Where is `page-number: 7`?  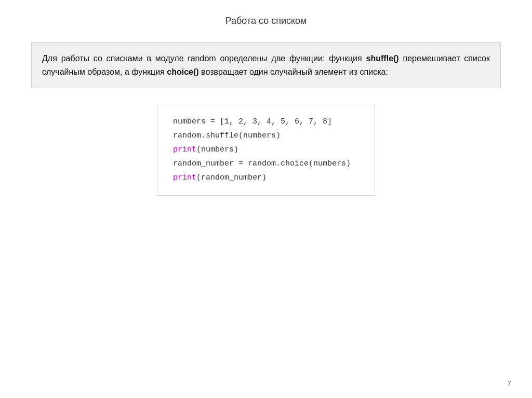 page-number: 7 is located at coordinates (509, 383).